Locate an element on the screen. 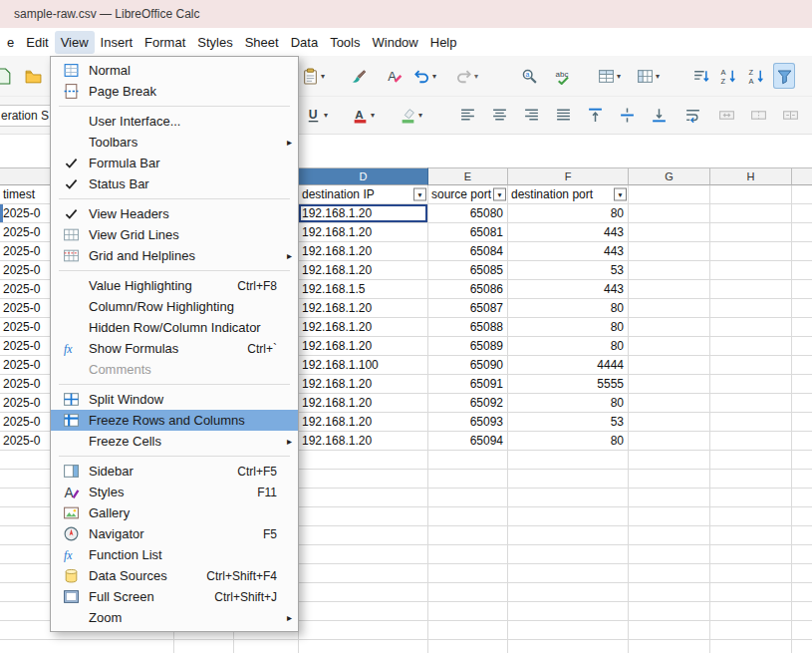 The width and height of the screenshot is (812, 653). font-name-combobox: eration S is located at coordinates (26, 116).